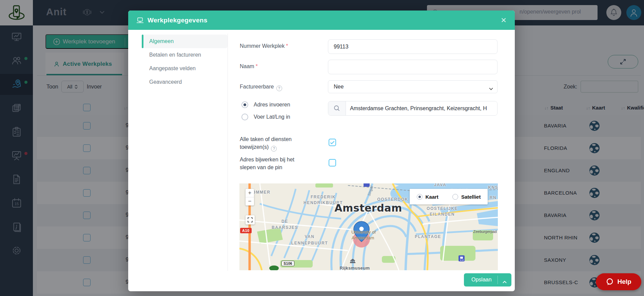 Image resolution: width=644 pixels, height=296 pixels. Describe the element at coordinates (467, 197) in the screenshot. I see `map-type-satelliet: Satelliet` at that location.